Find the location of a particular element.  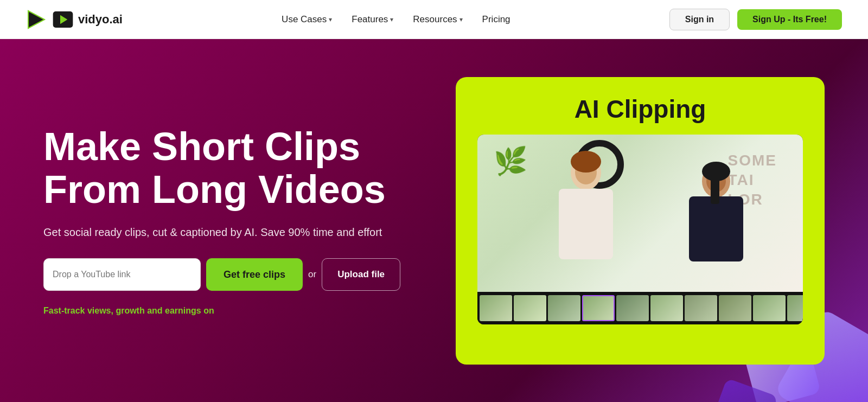

hero-title-line2: From Long Videos is located at coordinates (215, 189).